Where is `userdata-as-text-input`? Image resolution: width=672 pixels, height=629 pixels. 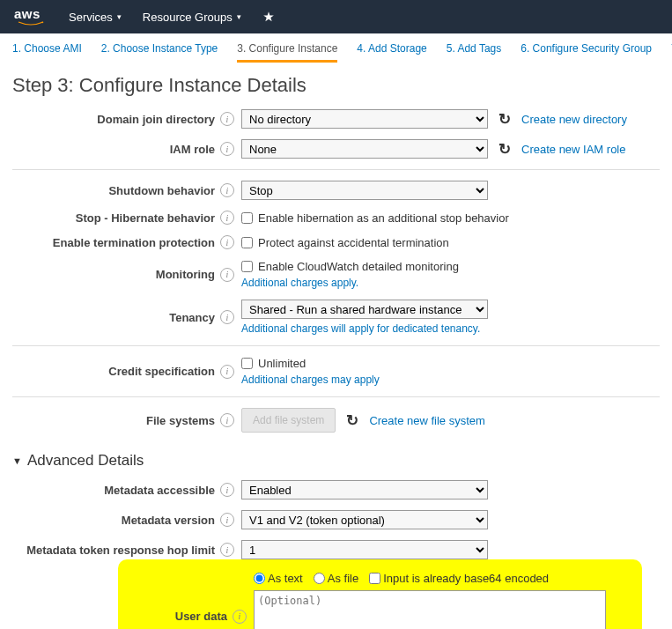
userdata-as-text-input is located at coordinates (259, 578).